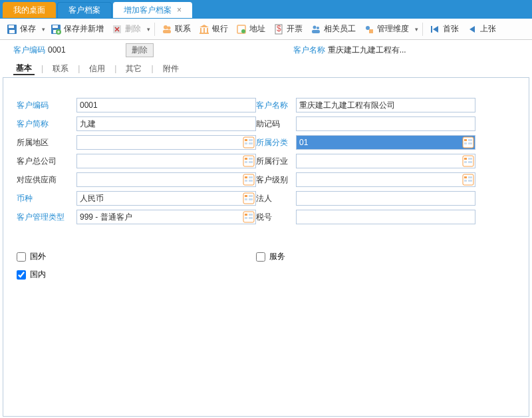  I want to click on address-button: 地址, so click(251, 29).